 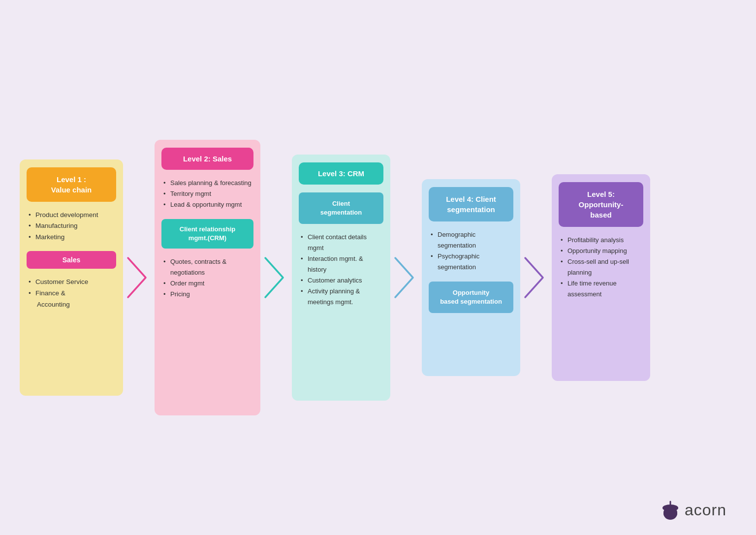 What do you see at coordinates (342, 264) in the screenshot?
I see `list-item: Interaction mgmt. & history` at bounding box center [342, 264].